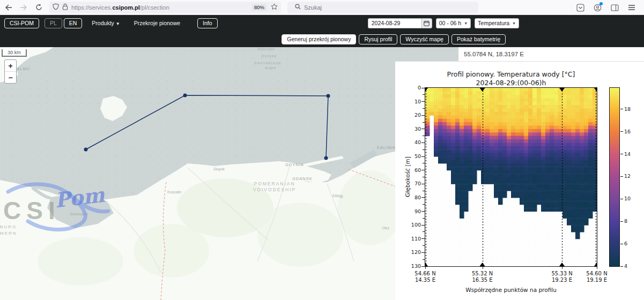 The width and height of the screenshot is (644, 300). I want to click on watermark-csi: CSI, so click(32, 211).